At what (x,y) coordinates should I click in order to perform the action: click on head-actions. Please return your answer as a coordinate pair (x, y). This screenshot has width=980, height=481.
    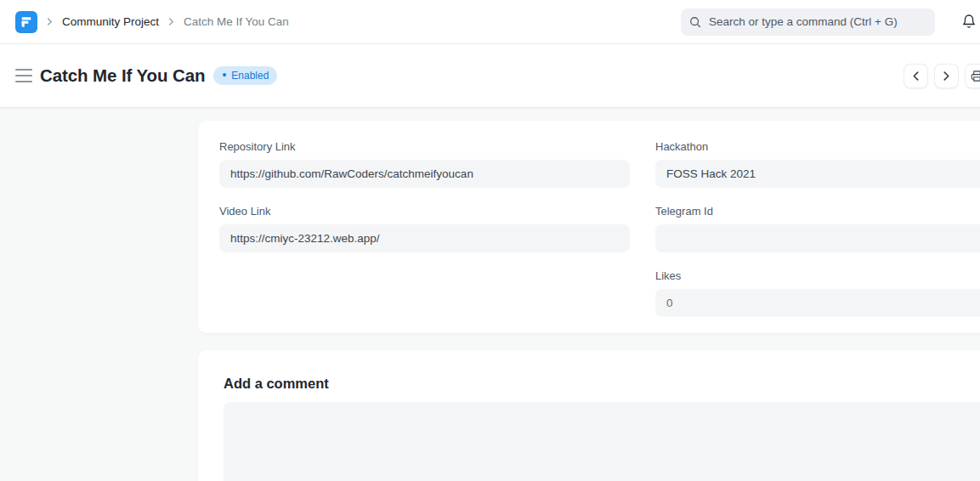
    Looking at the image, I should click on (942, 76).